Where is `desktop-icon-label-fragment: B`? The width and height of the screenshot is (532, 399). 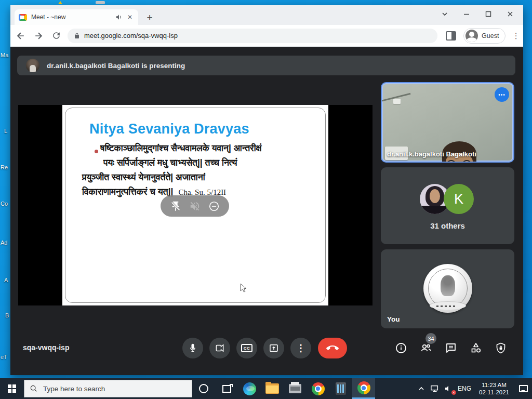 desktop-icon-label-fragment: B is located at coordinates (7, 315).